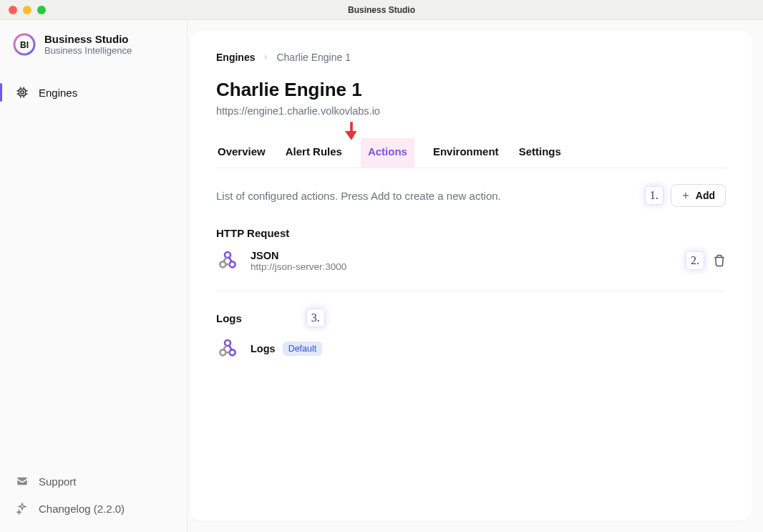 Image resolution: width=763 pixels, height=532 pixels. What do you see at coordinates (654, 195) in the screenshot?
I see `annotation-step-1: 1.` at bounding box center [654, 195].